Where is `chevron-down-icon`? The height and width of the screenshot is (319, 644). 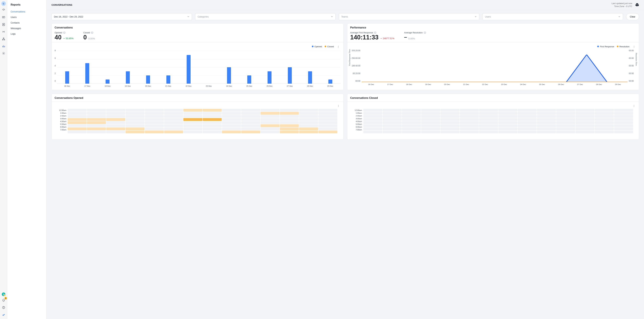
chevron-down-icon is located at coordinates (332, 17).